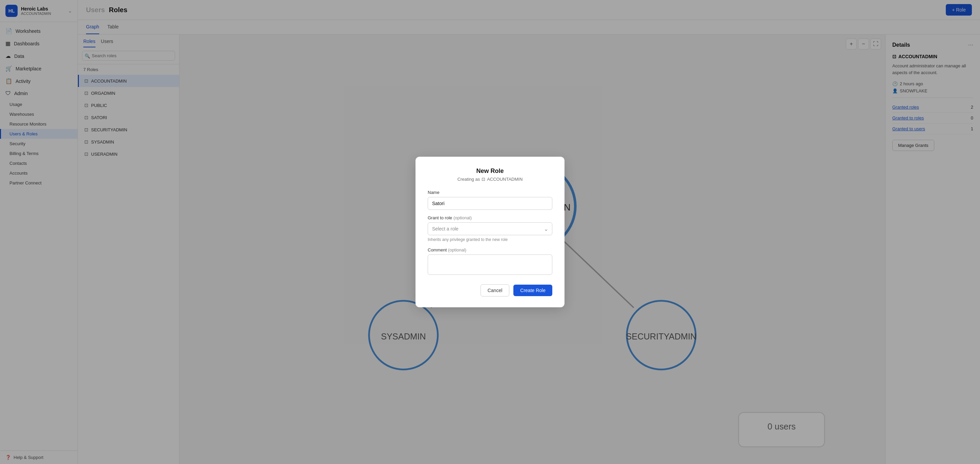 The height and width of the screenshot is (464, 980). I want to click on comment-label: Comment (optional), so click(490, 250).